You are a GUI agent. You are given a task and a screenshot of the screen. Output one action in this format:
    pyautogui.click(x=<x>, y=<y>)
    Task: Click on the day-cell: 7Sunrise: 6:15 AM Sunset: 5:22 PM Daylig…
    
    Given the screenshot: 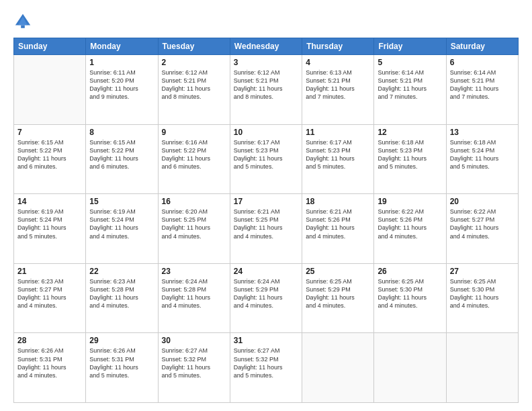 What is the action you would take?
    pyautogui.click(x=50, y=159)
    